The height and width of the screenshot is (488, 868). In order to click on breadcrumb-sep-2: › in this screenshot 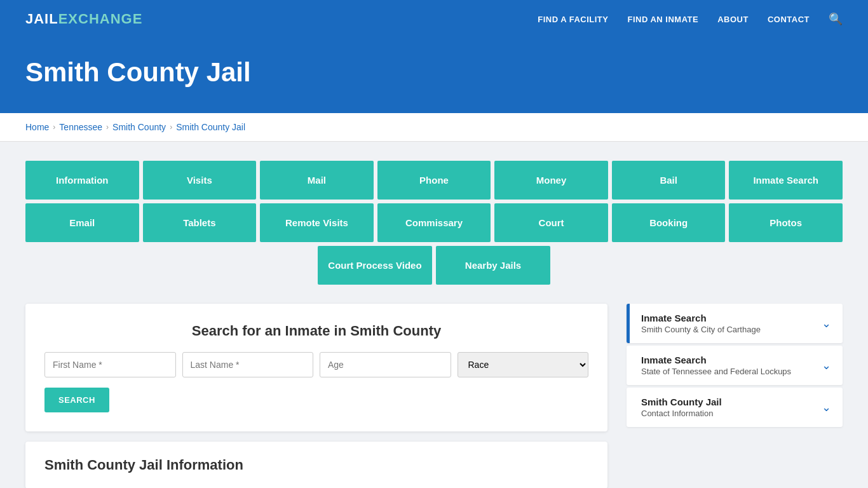, I will do `click(107, 127)`.